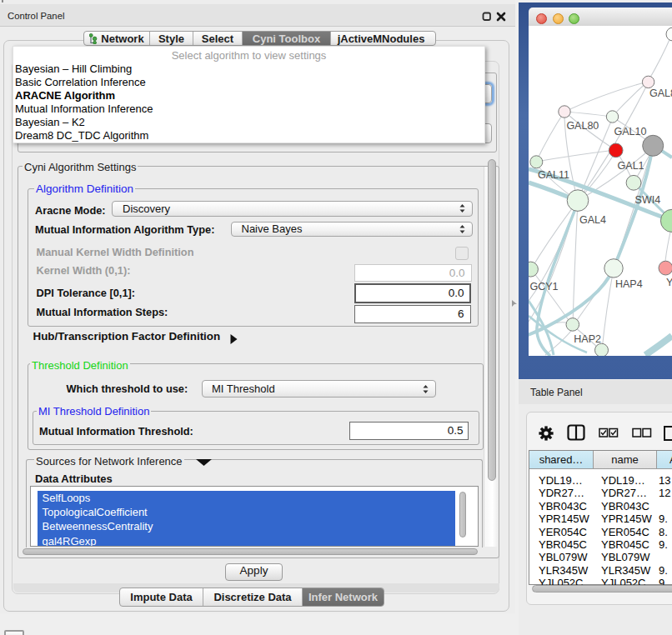 The width and height of the screenshot is (672, 635). I want to click on svg-text: GAL4, so click(593, 220).